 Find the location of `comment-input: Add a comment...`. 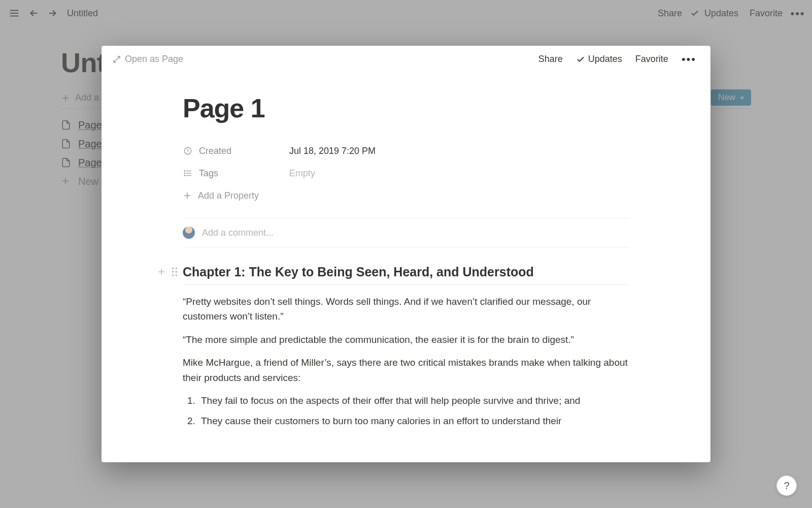

comment-input: Add a comment... is located at coordinates (406, 233).